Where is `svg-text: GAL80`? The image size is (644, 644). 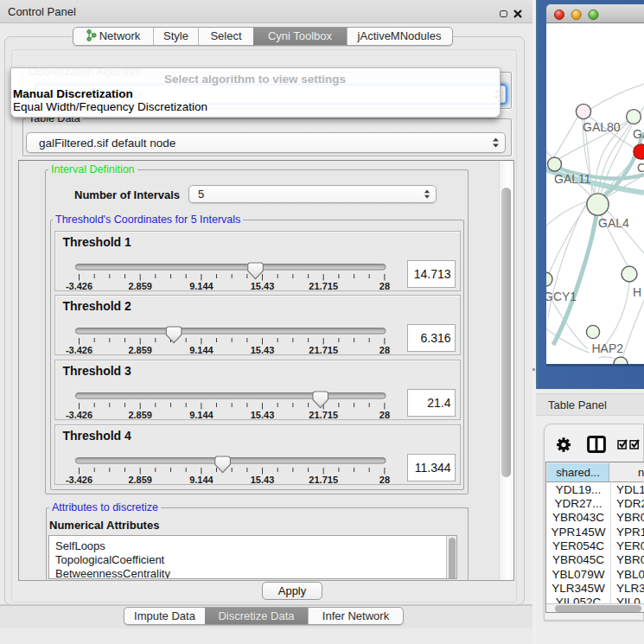
svg-text: GAL80 is located at coordinates (602, 127).